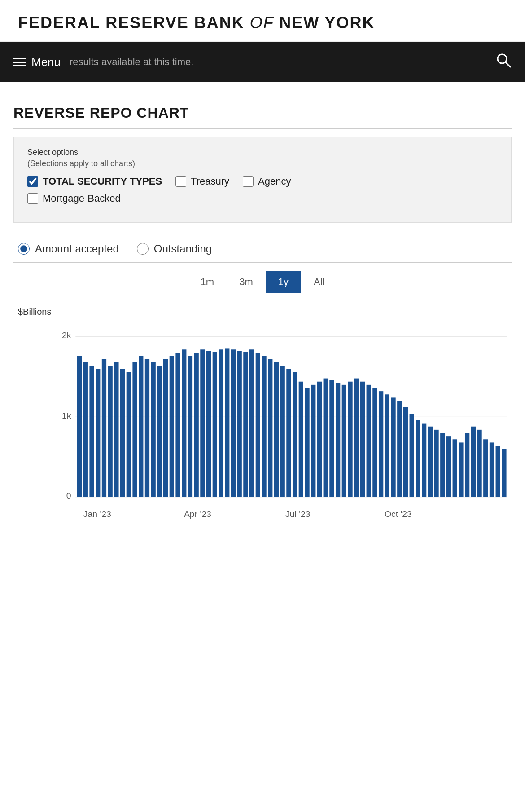  What do you see at coordinates (267, 181) in the screenshot?
I see `checkbox-agency: Agency` at bounding box center [267, 181].